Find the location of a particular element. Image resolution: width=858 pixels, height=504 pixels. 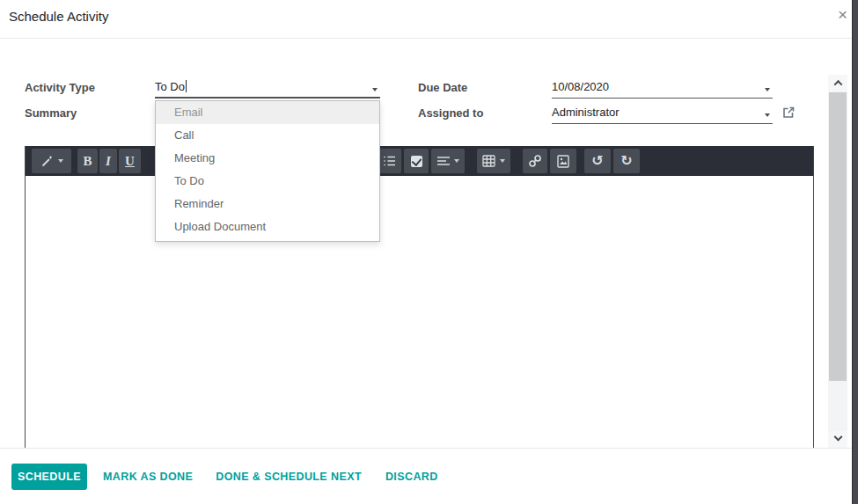

page-edge-strip is located at coordinates (855, 252).